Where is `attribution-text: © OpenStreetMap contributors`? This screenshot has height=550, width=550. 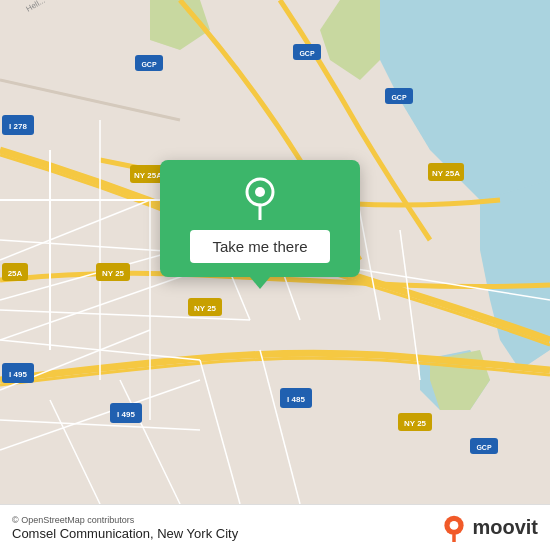 attribution-text: © OpenStreetMap contributors is located at coordinates (125, 520).